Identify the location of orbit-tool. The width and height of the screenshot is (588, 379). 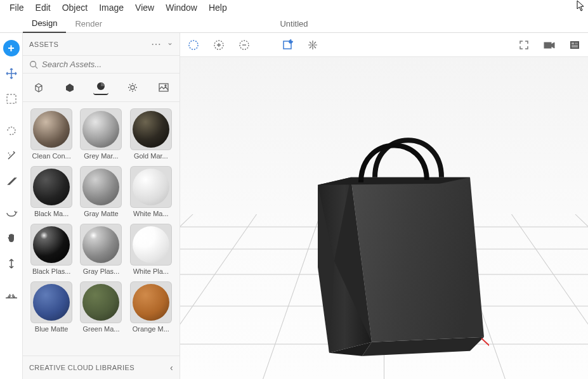
(11, 213).